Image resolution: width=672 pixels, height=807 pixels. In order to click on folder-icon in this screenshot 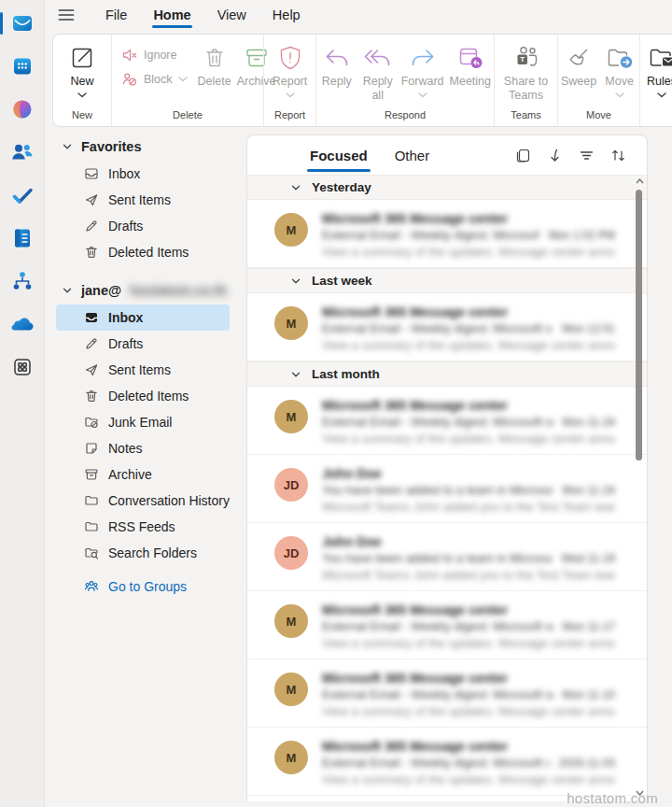, I will do `click(91, 527)`.